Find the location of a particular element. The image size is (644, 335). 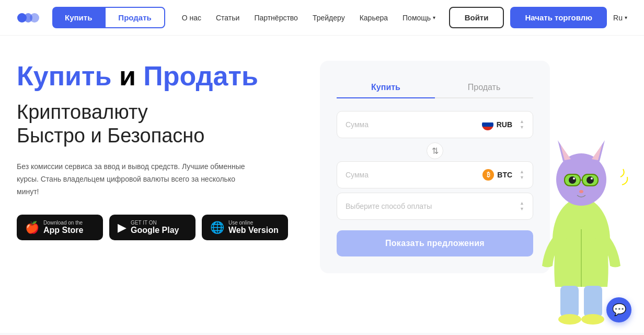

web-small-text: Use online is located at coordinates (254, 223).